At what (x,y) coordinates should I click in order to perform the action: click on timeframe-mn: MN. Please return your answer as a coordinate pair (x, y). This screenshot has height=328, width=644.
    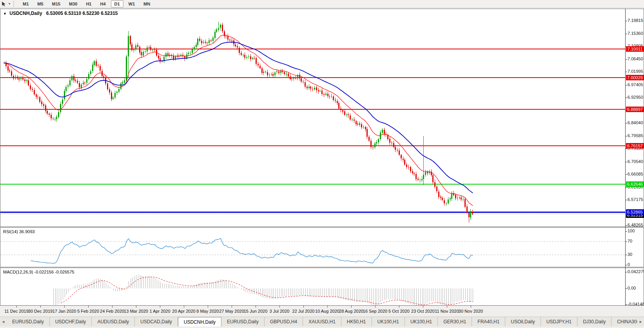
    Looking at the image, I should click on (147, 4).